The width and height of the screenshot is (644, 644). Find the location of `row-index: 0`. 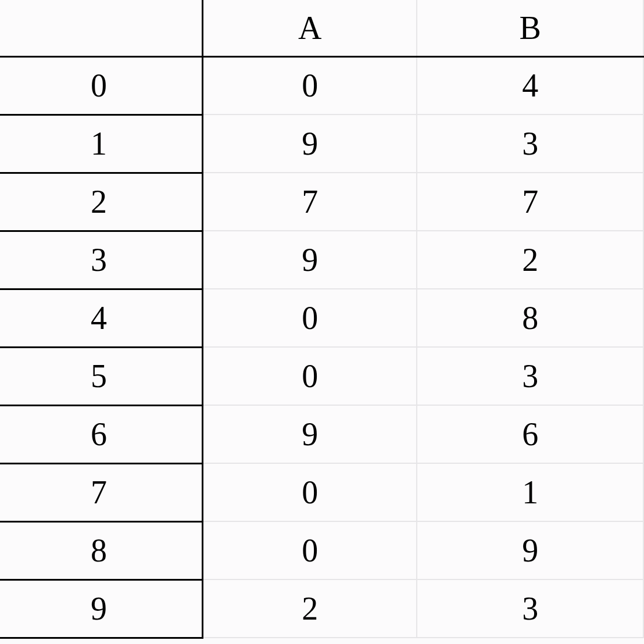

row-index: 0 is located at coordinates (101, 85).